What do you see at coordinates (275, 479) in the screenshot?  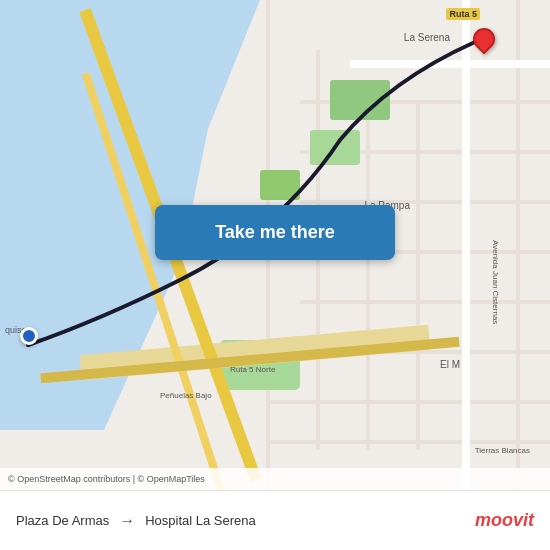 I see `copyright-bar: © OpenStreetMap contributors | © OpenMap…` at bounding box center [275, 479].